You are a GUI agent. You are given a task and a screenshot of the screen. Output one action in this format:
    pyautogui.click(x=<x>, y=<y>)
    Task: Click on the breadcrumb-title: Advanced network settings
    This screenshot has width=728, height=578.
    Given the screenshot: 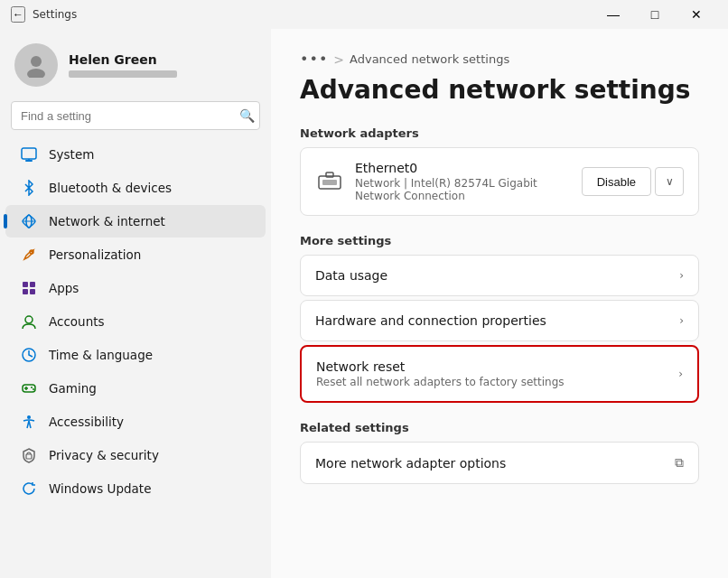 What is the action you would take?
    pyautogui.click(x=430, y=60)
    